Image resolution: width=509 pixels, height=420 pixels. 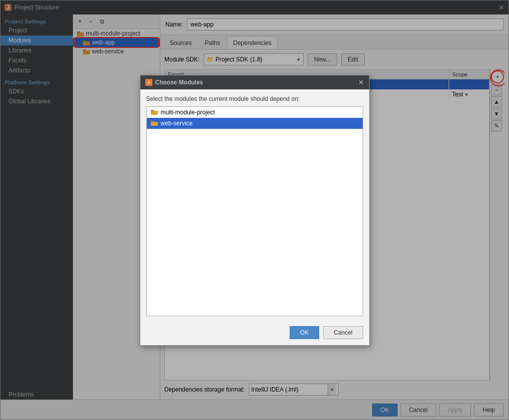 I want to click on modal-cancel-button: Cancel, so click(x=343, y=333).